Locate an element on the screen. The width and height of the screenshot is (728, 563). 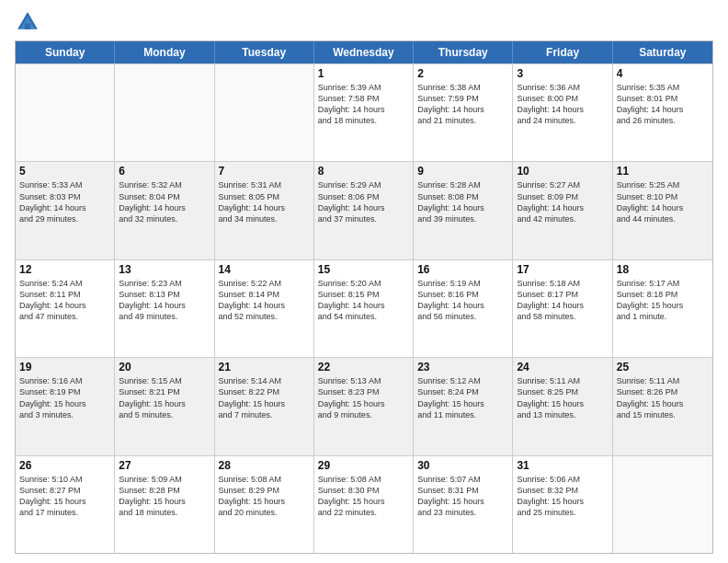
day-number: 26 is located at coordinates (64, 465).